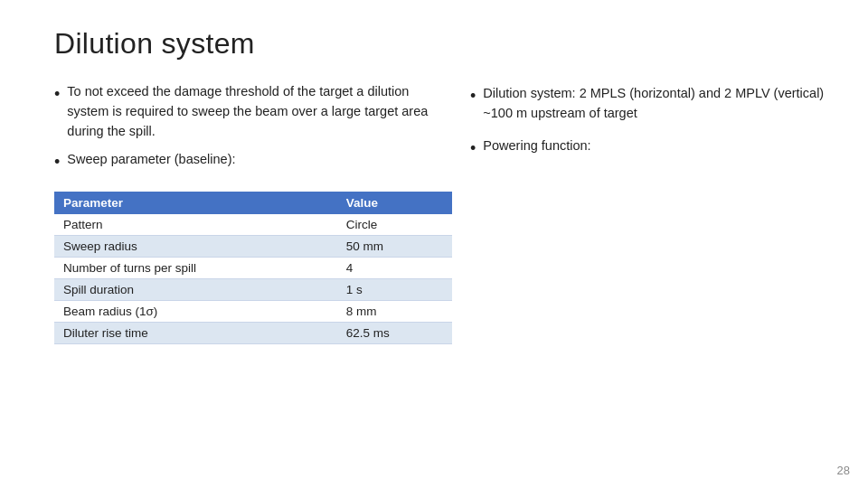  Describe the element at coordinates (253, 202) in the screenshot. I see `table-header-row: Parameter Value` at that location.